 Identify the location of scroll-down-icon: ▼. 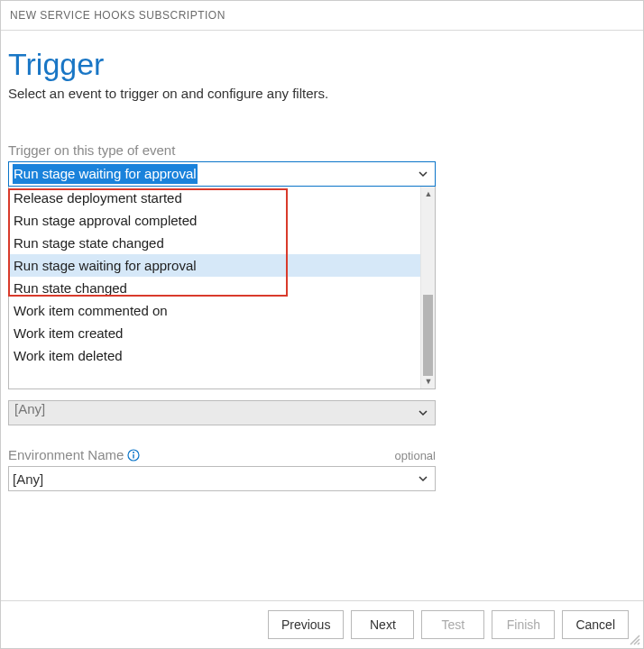
(428, 381).